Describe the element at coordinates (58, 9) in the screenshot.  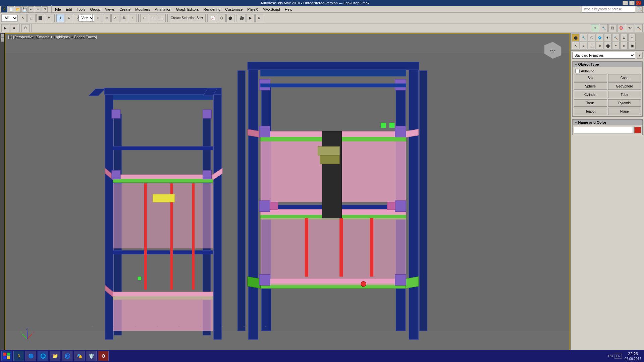
I see `menu-file: File` at that location.